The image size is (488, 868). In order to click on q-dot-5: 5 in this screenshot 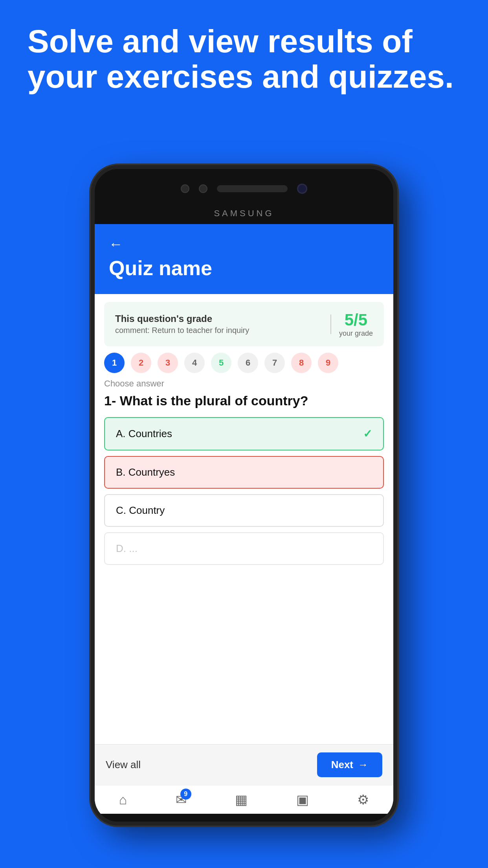, I will do `click(221, 363)`.